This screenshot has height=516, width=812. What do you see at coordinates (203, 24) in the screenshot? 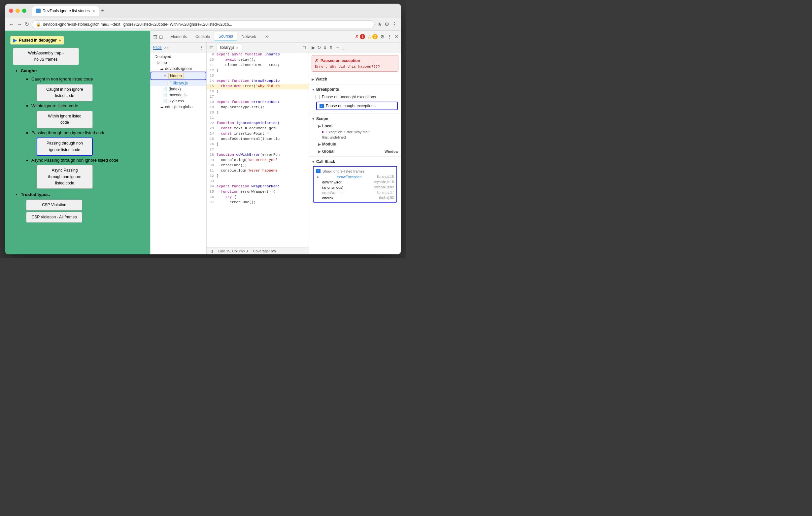
I see `address-bar: ← → ↻ 🔒 devtools-ignore-list-stories.gli…` at bounding box center [203, 24].